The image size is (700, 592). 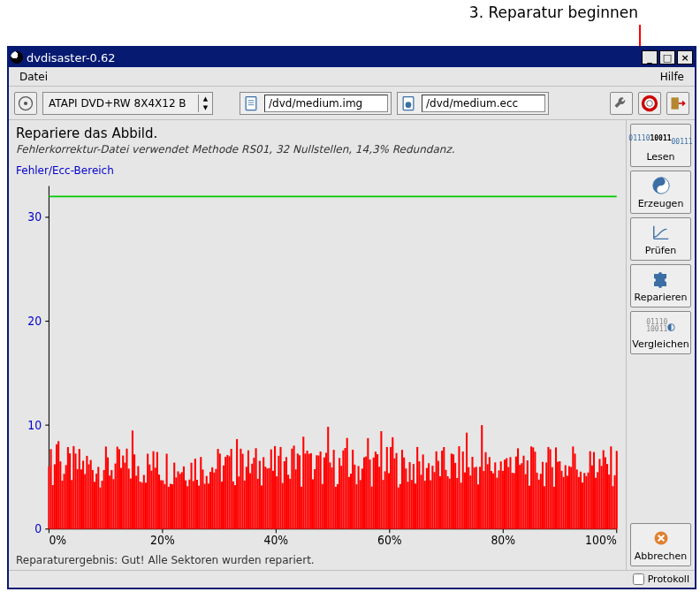 I want to click on svg-text: 60%, so click(x=390, y=541).